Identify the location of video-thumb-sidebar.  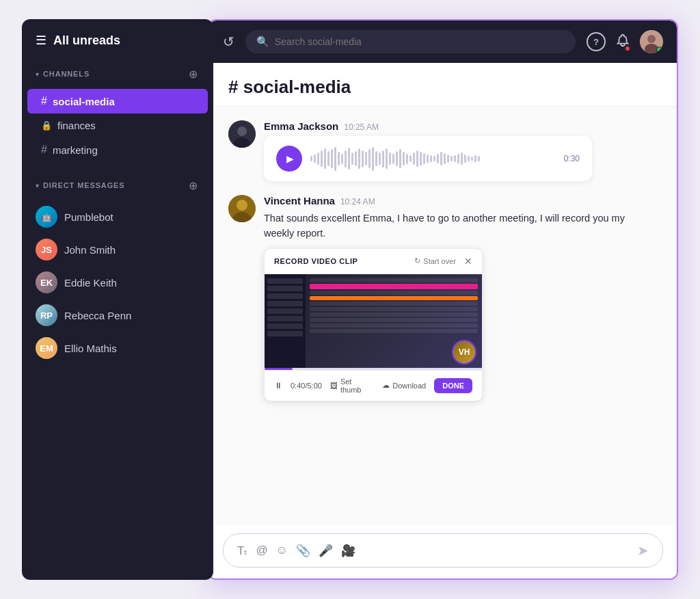
(285, 322).